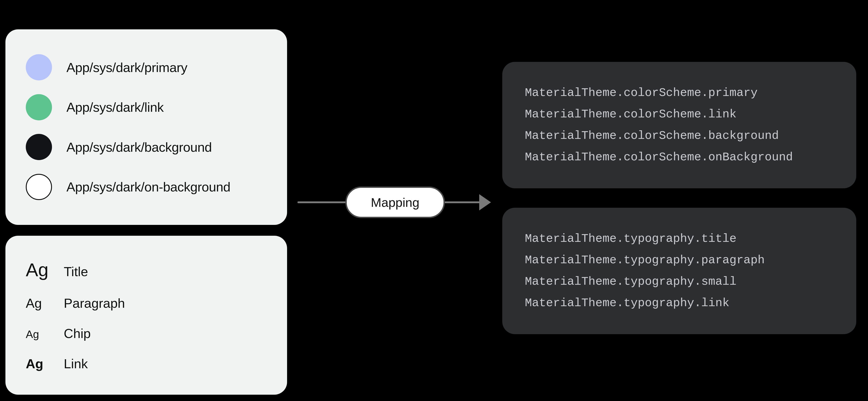  I want to click on code-line: MaterialTheme.colorScheme.onBackground, so click(679, 157).